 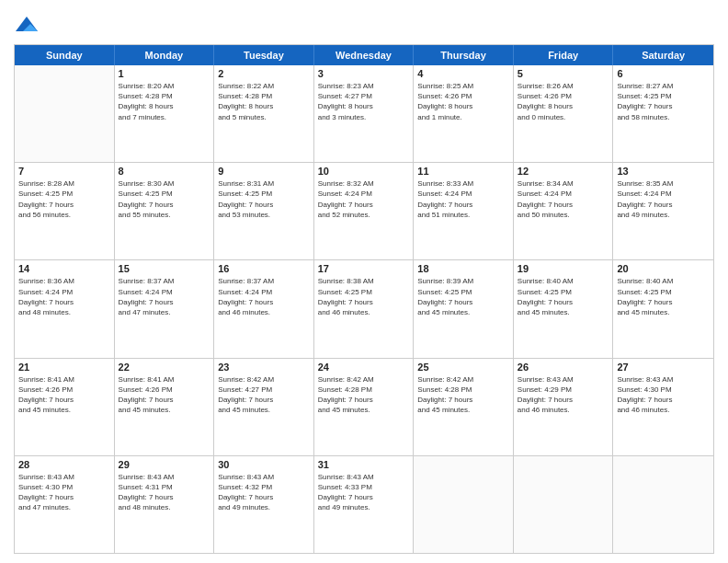 I want to click on day-number: 17, so click(x=364, y=269).